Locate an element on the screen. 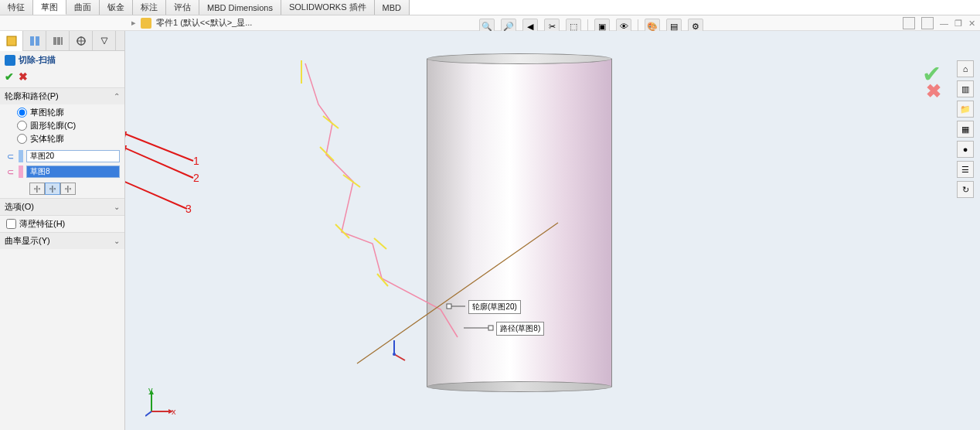  property-manager-panel: 切除-扫描 ✔ ✖ 轮廓和路径(P) ⌃ 草图轮廓 圆形轮廓(C) is located at coordinates (63, 230).